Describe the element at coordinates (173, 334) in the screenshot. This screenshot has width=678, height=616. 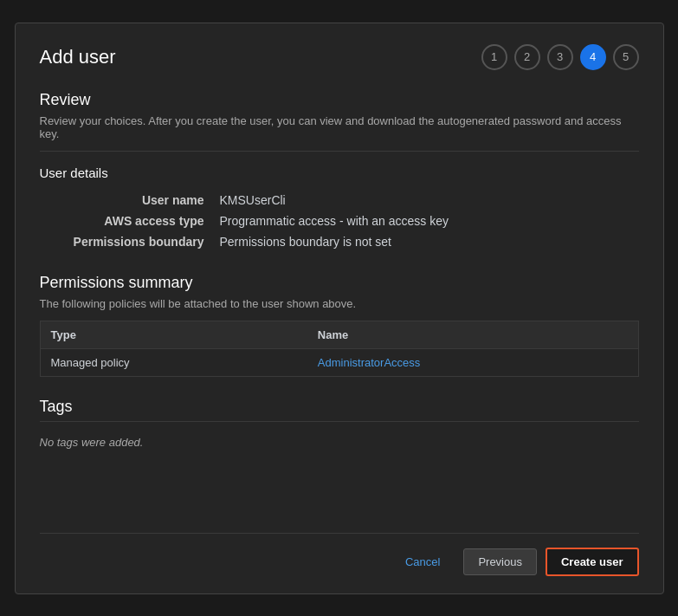
I see `col-type: Type` at that location.